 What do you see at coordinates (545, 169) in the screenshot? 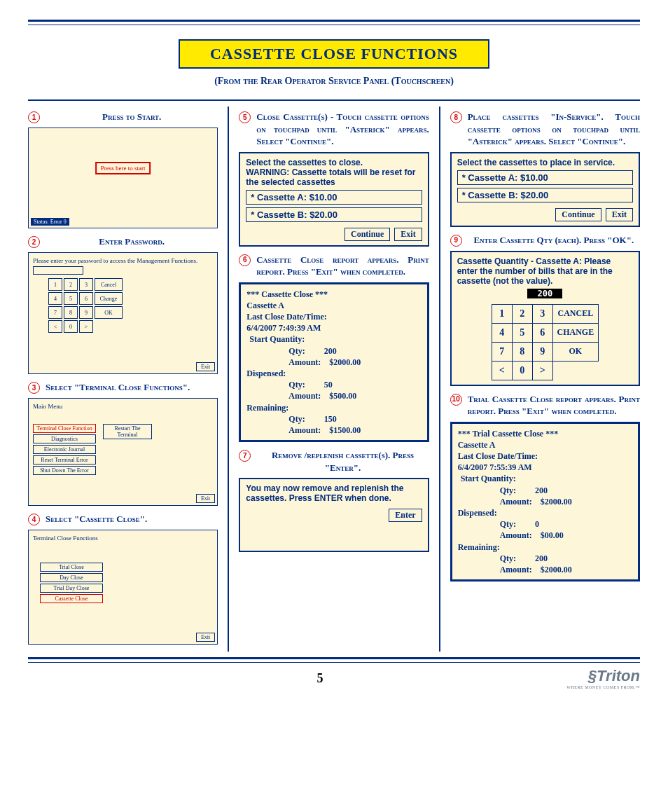
I see `step-8: 8 Place cassettes "In-Service". Touch ca…` at bounding box center [545, 169].